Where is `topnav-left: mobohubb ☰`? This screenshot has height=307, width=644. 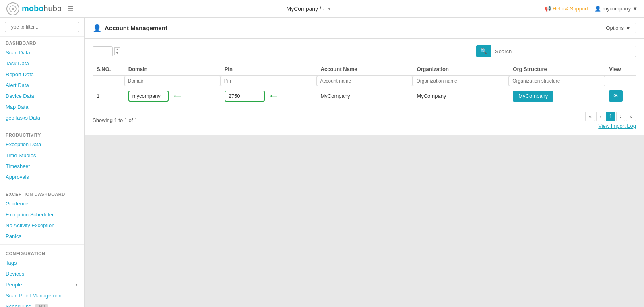
topnav-left: mobohubb ☰ is located at coordinates (40, 9).